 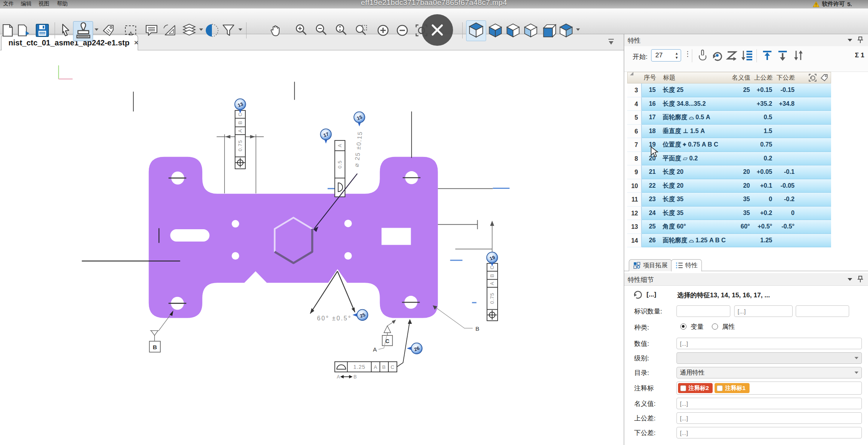 What do you see at coordinates (769, 373) in the screenshot?
I see `catalog-select: 通用特性` at bounding box center [769, 373].